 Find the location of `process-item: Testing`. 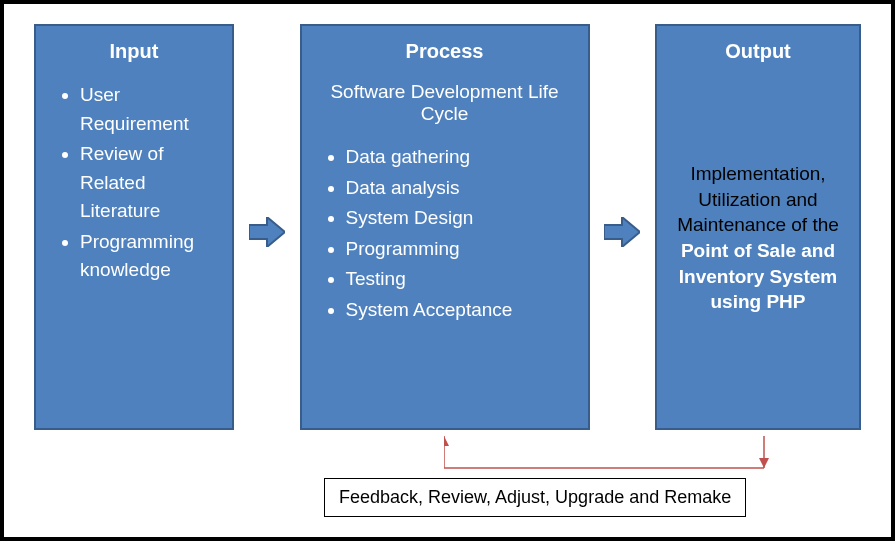

process-item: Testing is located at coordinates (459, 280).